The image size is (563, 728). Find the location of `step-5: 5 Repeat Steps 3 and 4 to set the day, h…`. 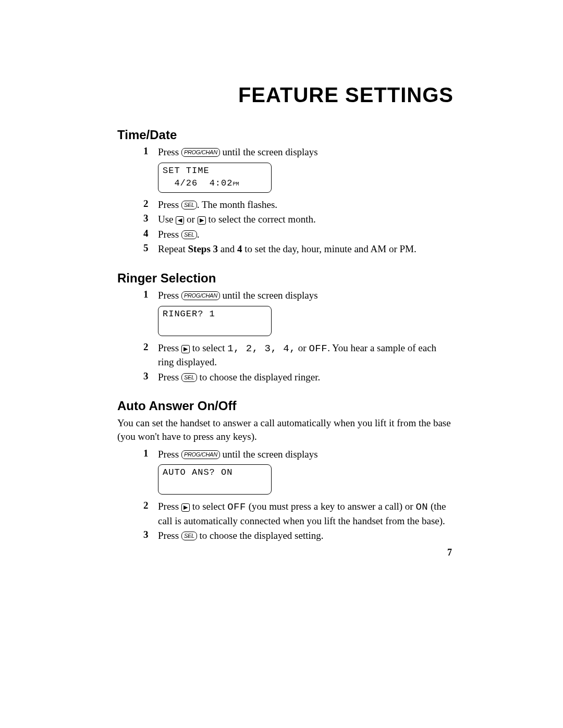

step-5: 5 Repeat Steps 3 and 4 to set the day, h… is located at coordinates (298, 249).